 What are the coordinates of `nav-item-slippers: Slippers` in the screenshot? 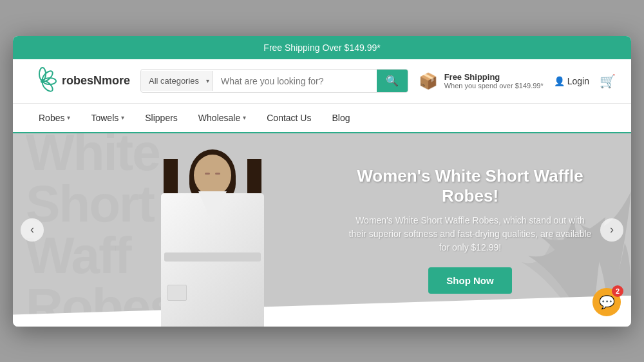 It's located at (161, 118).